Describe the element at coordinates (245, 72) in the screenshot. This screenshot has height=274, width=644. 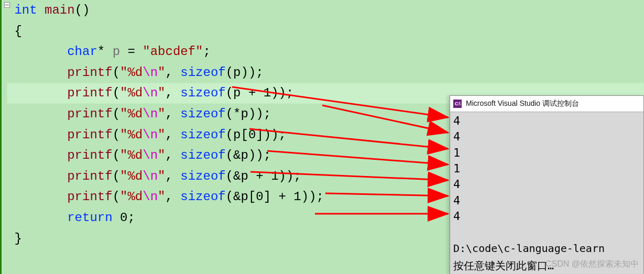
I see `args: (p));` at that location.